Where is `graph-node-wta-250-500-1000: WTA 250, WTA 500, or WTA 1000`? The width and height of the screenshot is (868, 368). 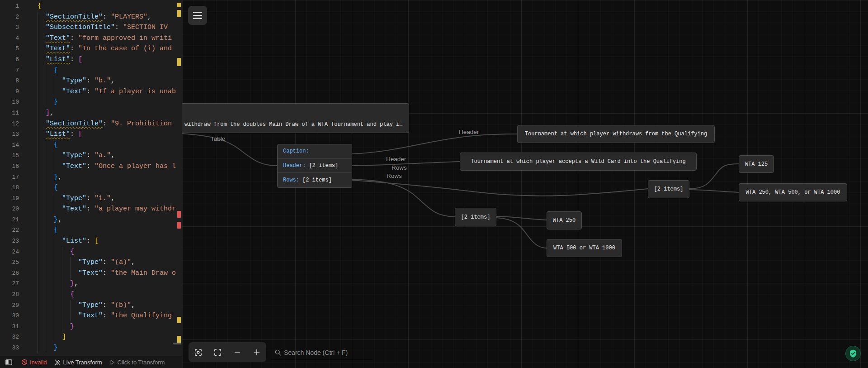 graph-node-wta-250-500-1000: WTA 250, WTA 500, or WTA 1000 is located at coordinates (793, 192).